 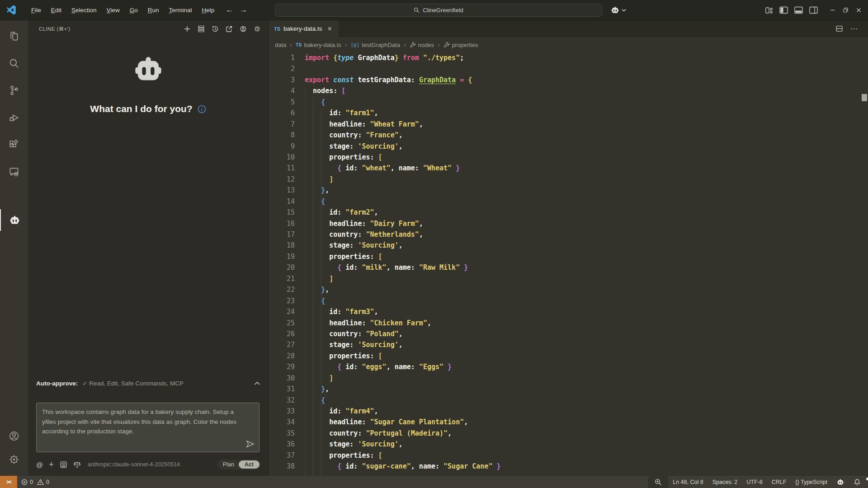 What do you see at coordinates (565, 69) in the screenshot?
I see `code-line: 2` at bounding box center [565, 69].